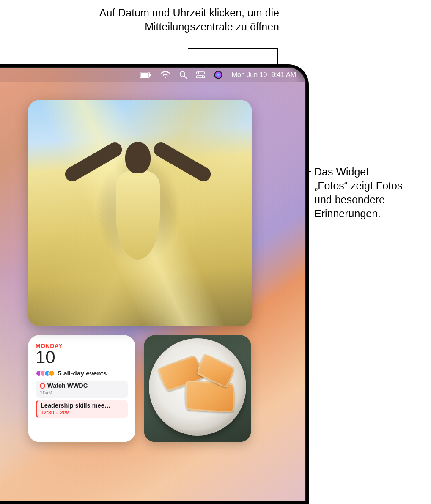 This screenshot has height=504, width=431. I want to click on calendar-dot-cluster, so click(45, 373).